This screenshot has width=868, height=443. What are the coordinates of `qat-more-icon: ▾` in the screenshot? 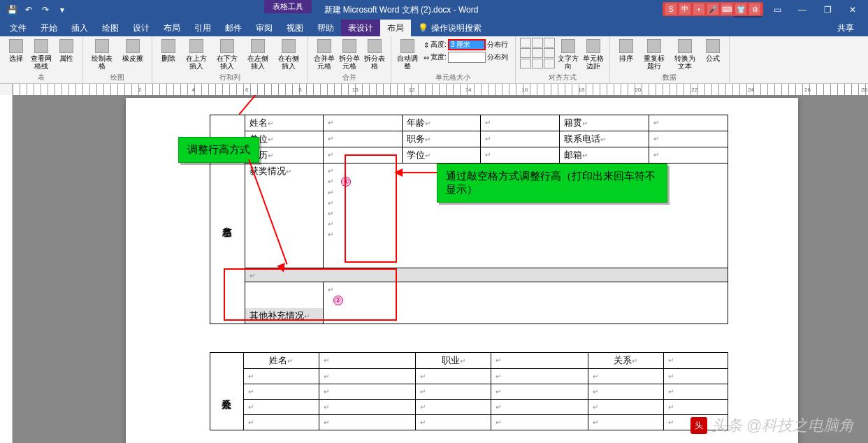 It's located at (62, 10).